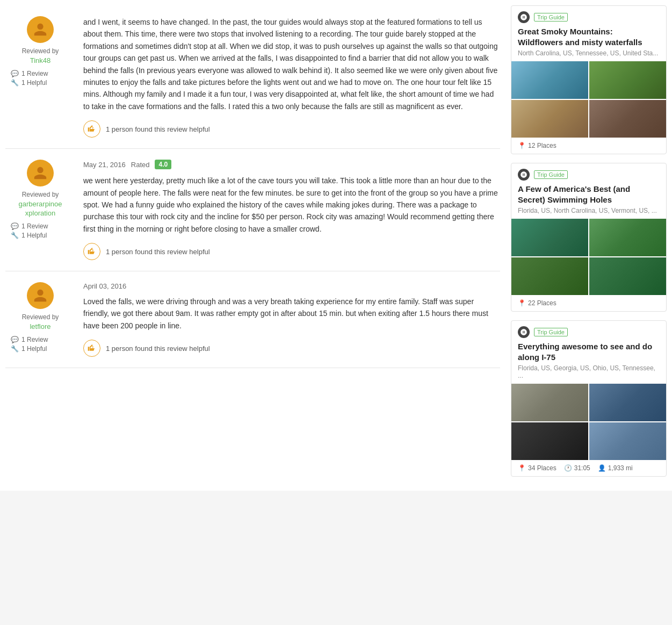 Image resolution: width=672 pixels, height=625 pixels. What do you see at coordinates (589, 399) in the screenshot?
I see `trip-guide-card-3: Trip Guide Everything awesome to see and…` at bounding box center [589, 399].